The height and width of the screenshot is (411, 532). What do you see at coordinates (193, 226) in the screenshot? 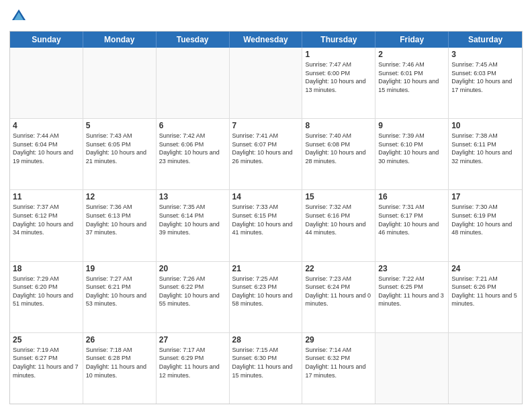
I see `day-cell-13: 13Sunrise: 7:35 AM Sunset: 6:14 PM Dayli…` at bounding box center [193, 226].